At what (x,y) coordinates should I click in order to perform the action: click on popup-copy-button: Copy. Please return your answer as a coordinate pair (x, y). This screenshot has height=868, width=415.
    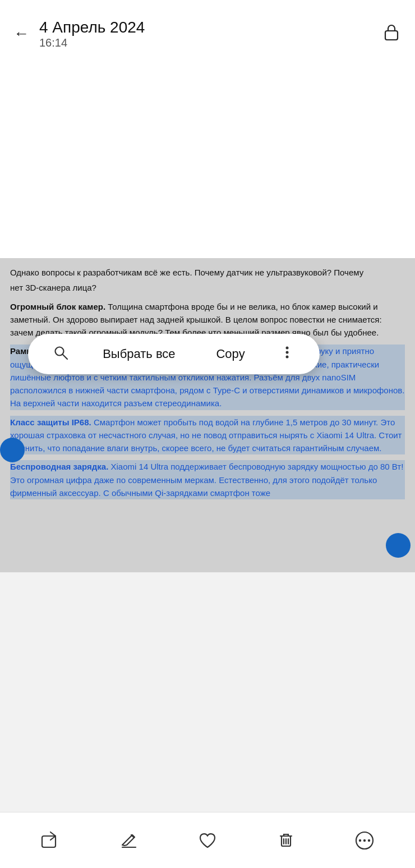
    Looking at the image, I should click on (230, 354).